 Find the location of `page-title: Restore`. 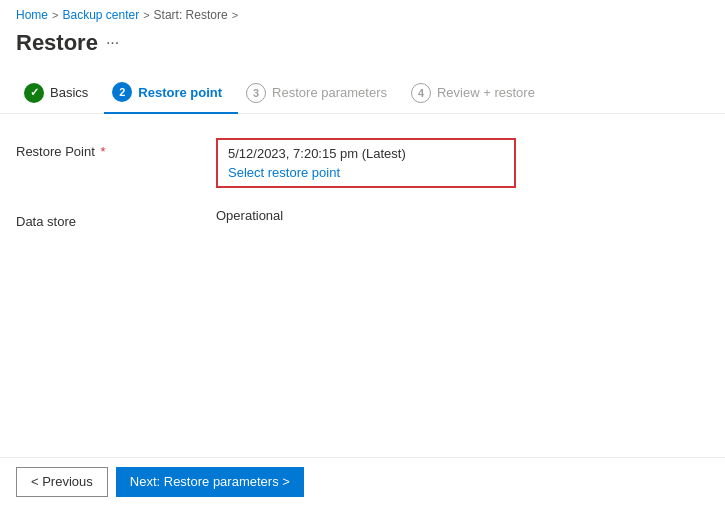

page-title: Restore is located at coordinates (57, 43).